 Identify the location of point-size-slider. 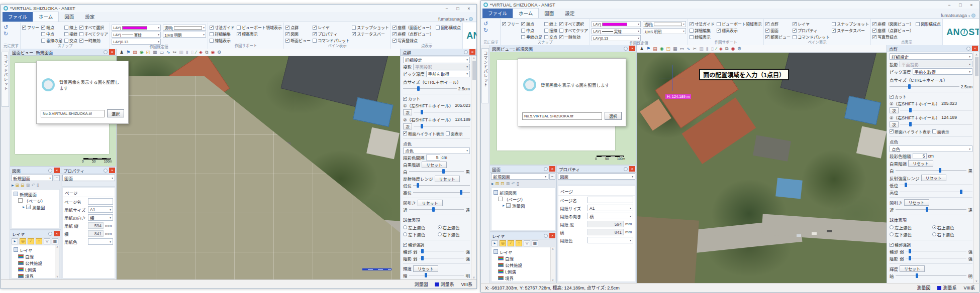
(430, 89).